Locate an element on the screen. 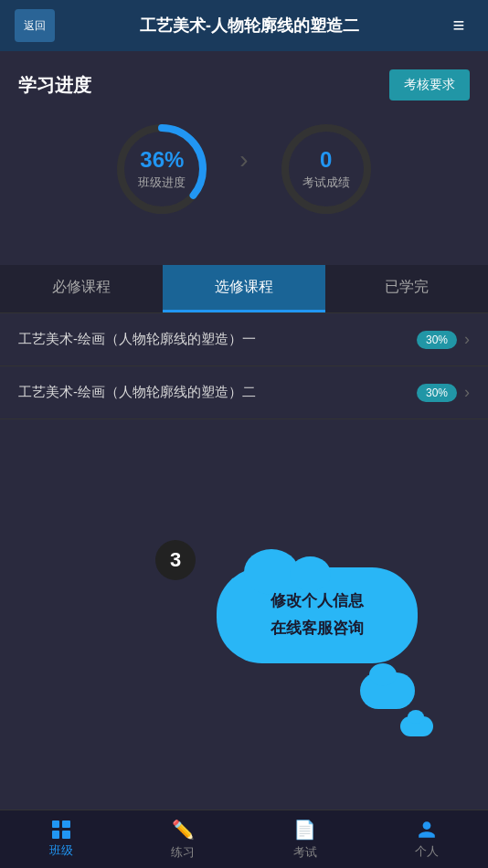  file-icon: 📄 is located at coordinates (305, 830).